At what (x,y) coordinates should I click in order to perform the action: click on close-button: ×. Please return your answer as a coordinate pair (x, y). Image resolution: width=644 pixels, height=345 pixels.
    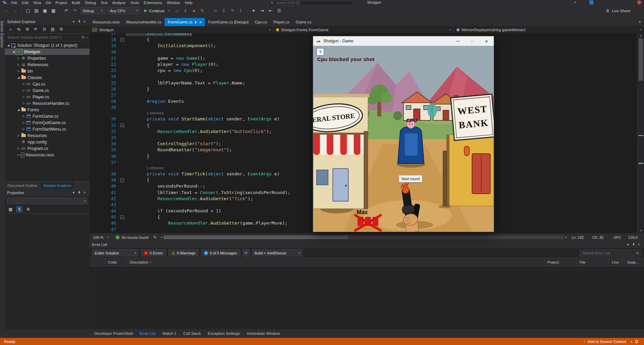
    Looking at the image, I should click on (487, 41).